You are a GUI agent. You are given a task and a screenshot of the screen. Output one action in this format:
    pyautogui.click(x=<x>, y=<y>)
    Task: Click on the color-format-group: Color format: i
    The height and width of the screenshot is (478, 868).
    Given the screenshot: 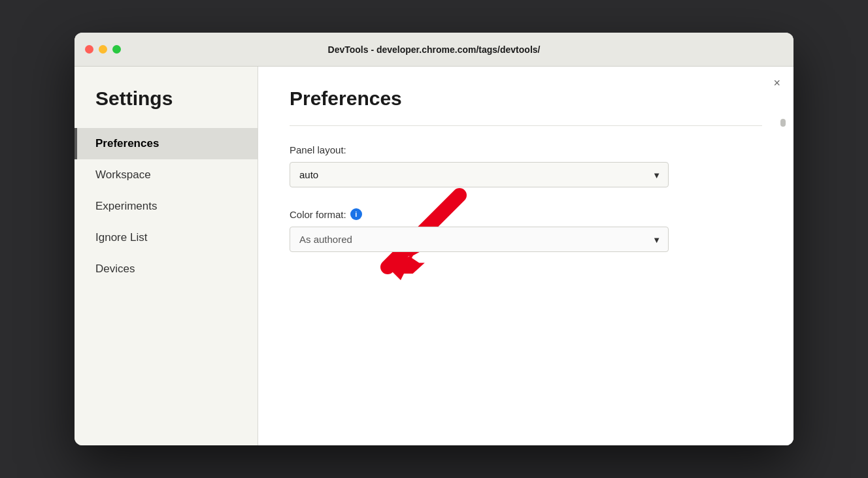 What is the action you would take?
    pyautogui.click(x=526, y=230)
    